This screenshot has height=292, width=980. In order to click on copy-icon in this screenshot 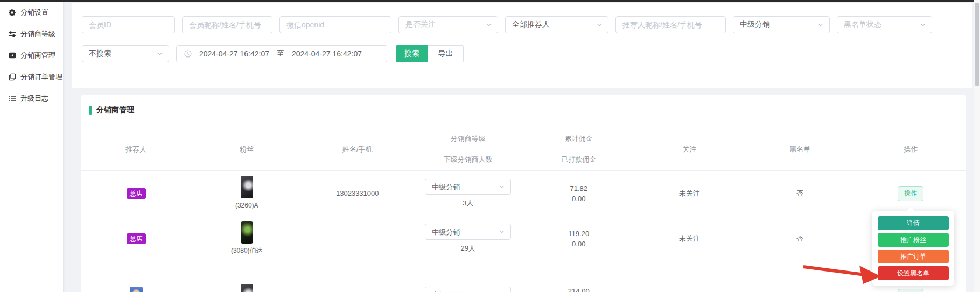, I will do `click(12, 77)`.